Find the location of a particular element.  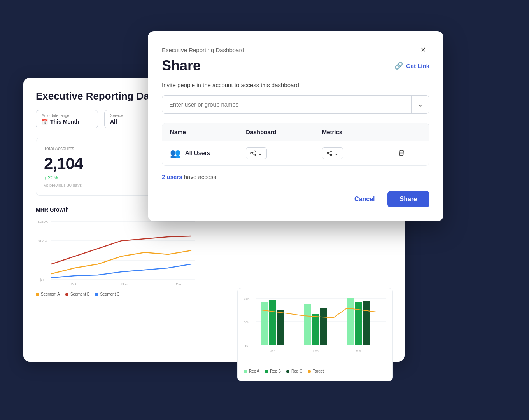

link-icon: 🔗 is located at coordinates (399, 66).